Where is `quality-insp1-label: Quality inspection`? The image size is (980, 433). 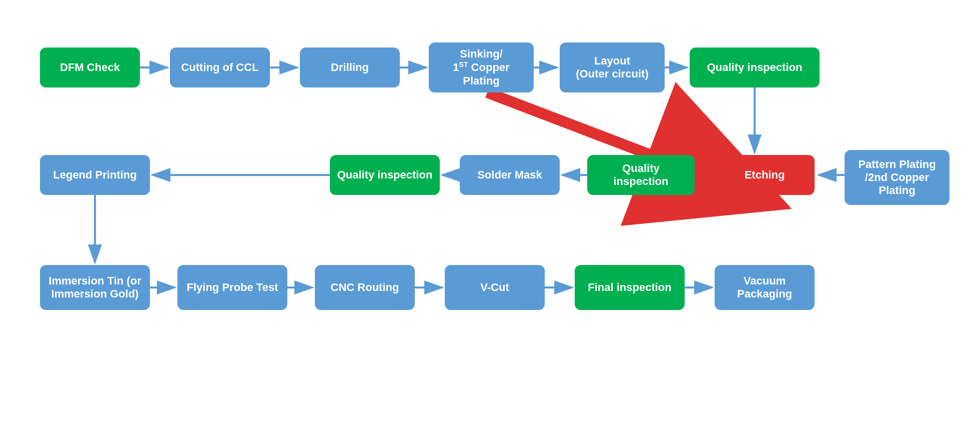
quality-insp1-label: Quality inspection is located at coordinates (755, 68).